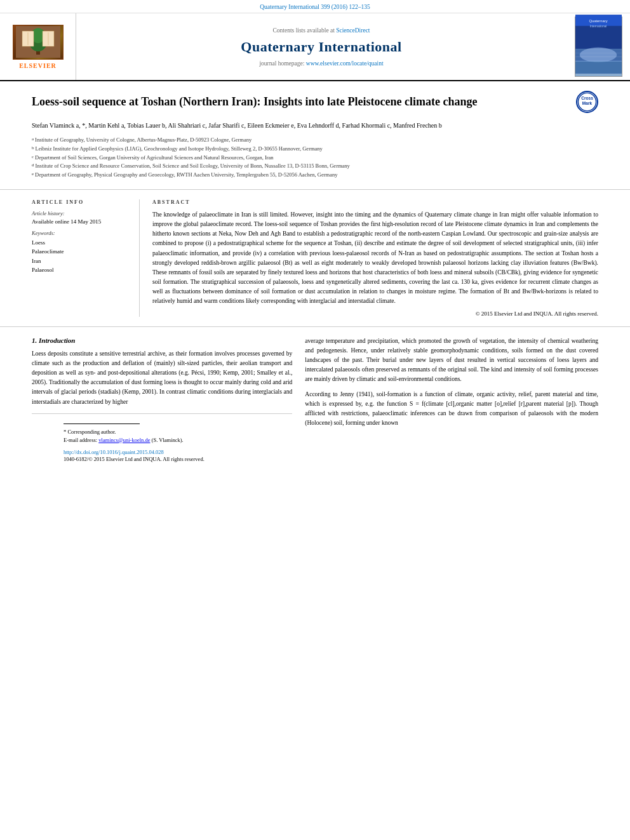 This screenshot has width=630, height=840. What do you see at coordinates (81, 257) in the screenshot?
I see `keywords-list: Loess Palaeoclimate Iran Palaeosol` at bounding box center [81, 257].